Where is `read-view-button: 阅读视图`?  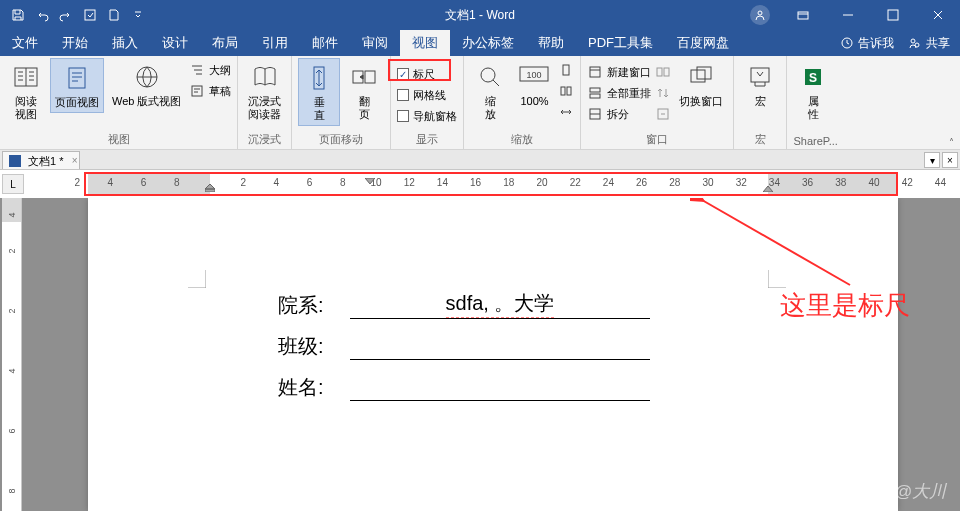 read-view-button: 阅读视图 is located at coordinates (26, 91).